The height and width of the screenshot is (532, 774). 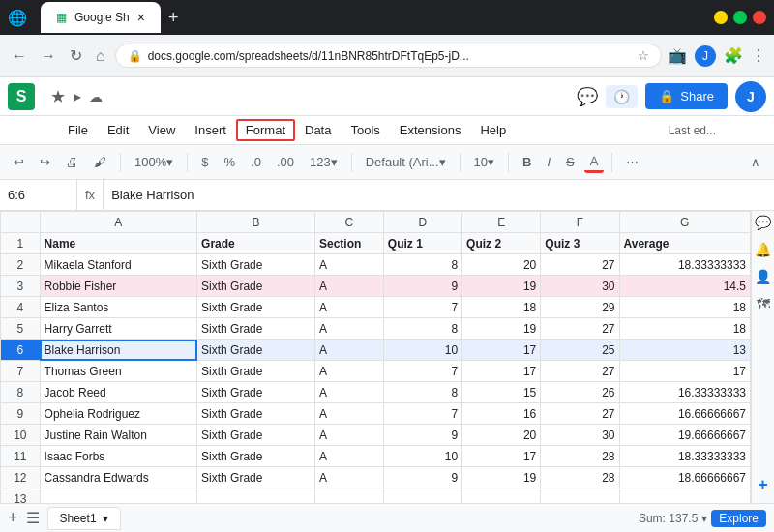 What do you see at coordinates (587, 97) in the screenshot?
I see `comment-icon: 💬` at bounding box center [587, 97].